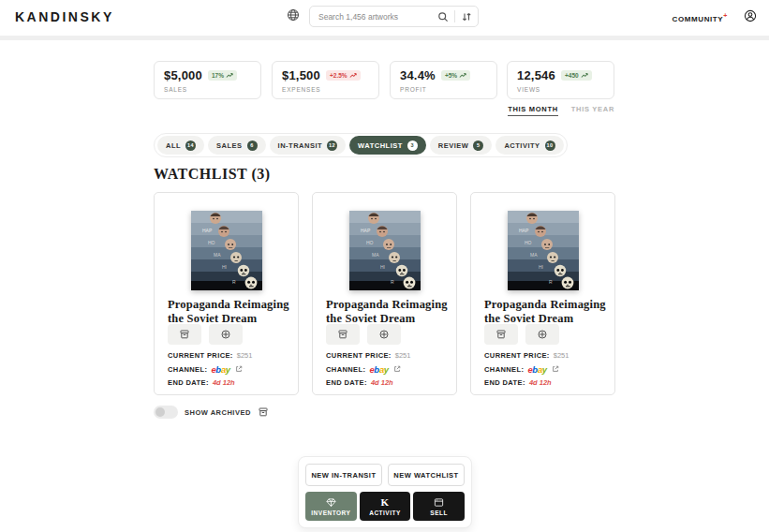  What do you see at coordinates (384, 502) in the screenshot?
I see `kandinsky-k-icon: K` at bounding box center [384, 502].